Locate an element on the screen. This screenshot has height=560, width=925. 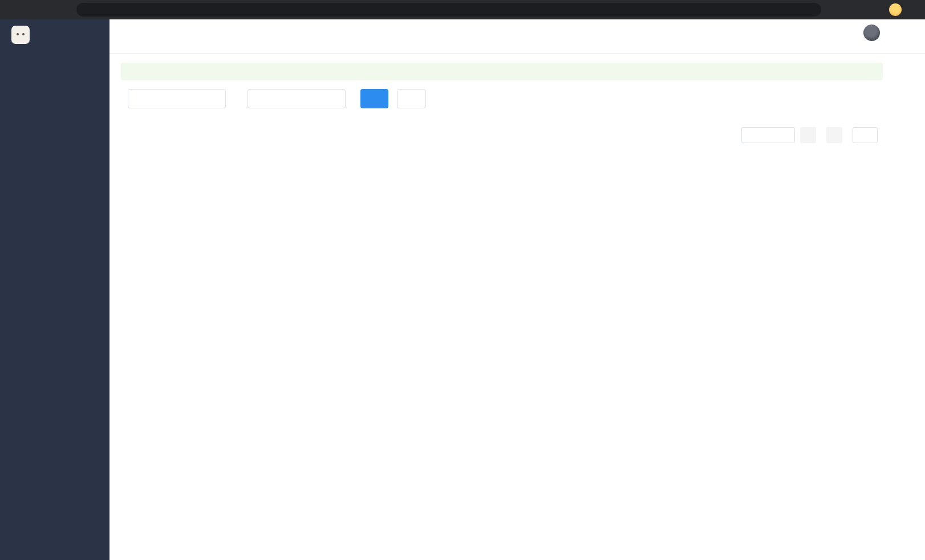
help-icon is located at coordinates (809, 33).